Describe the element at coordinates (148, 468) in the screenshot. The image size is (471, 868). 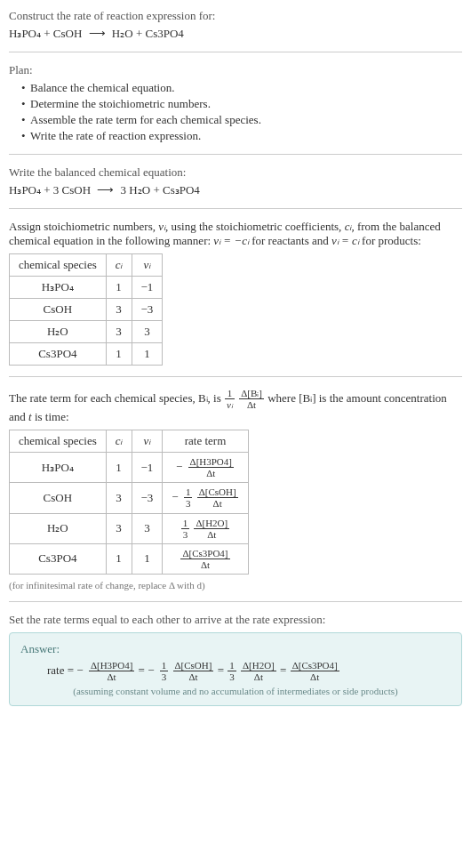
I see `cell: −1` at that location.